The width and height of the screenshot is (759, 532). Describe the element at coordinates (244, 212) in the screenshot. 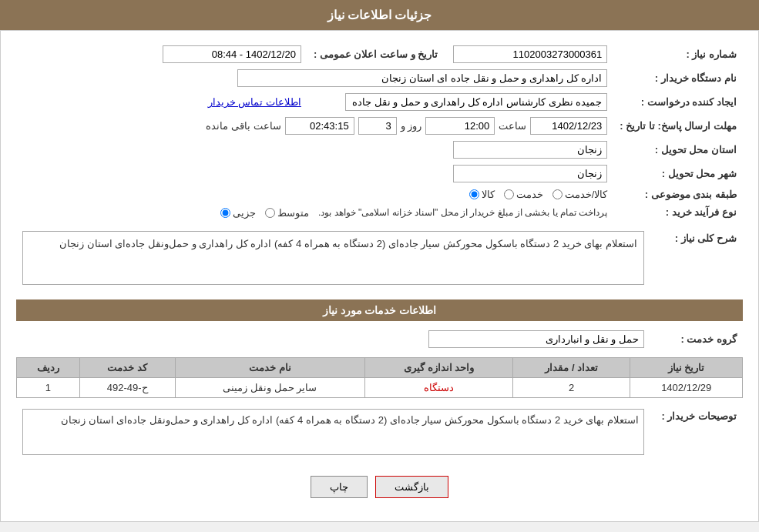

I see `jozee-label: جزیی` at that location.